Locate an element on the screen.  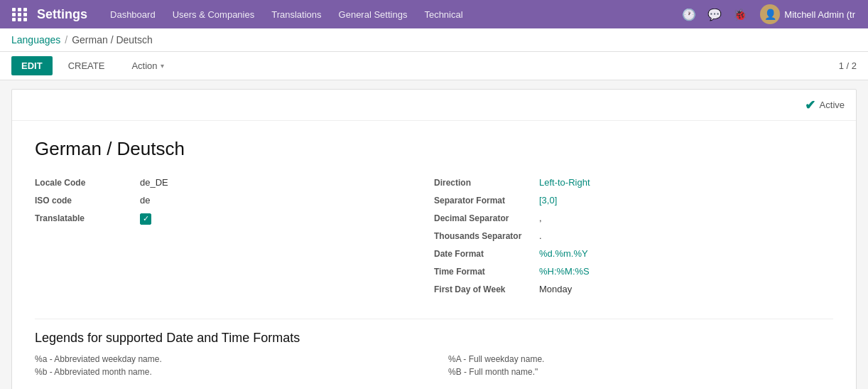
field-first-day-of-week: First Day of Week Monday is located at coordinates (634, 289).